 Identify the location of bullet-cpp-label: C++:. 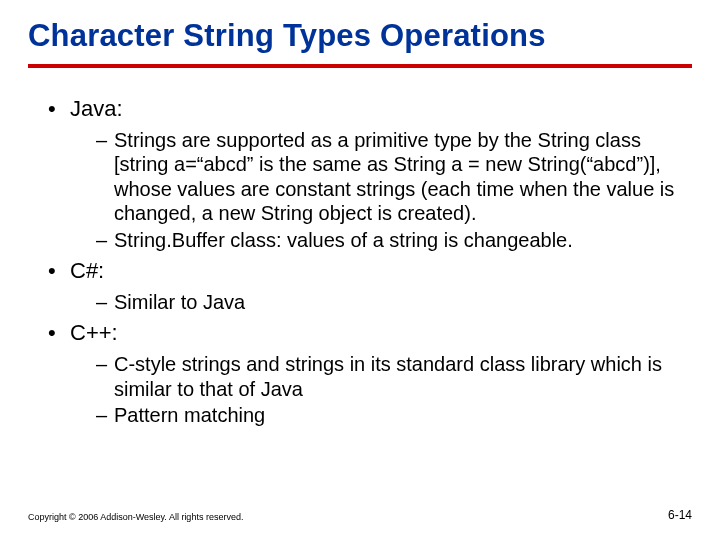
(94, 332).